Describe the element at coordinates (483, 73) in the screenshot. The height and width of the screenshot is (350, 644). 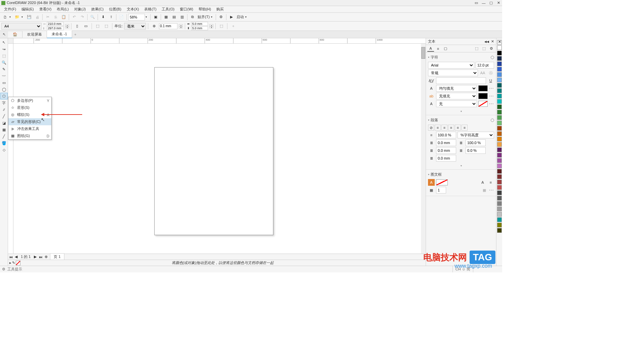
I see `font-weight-icon: AA` at that location.